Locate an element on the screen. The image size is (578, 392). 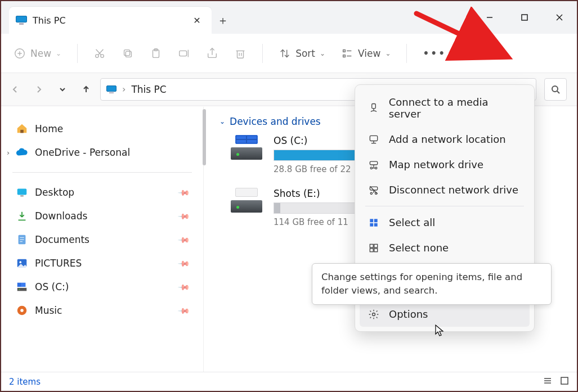
window-controls is located at coordinates (525, 17).